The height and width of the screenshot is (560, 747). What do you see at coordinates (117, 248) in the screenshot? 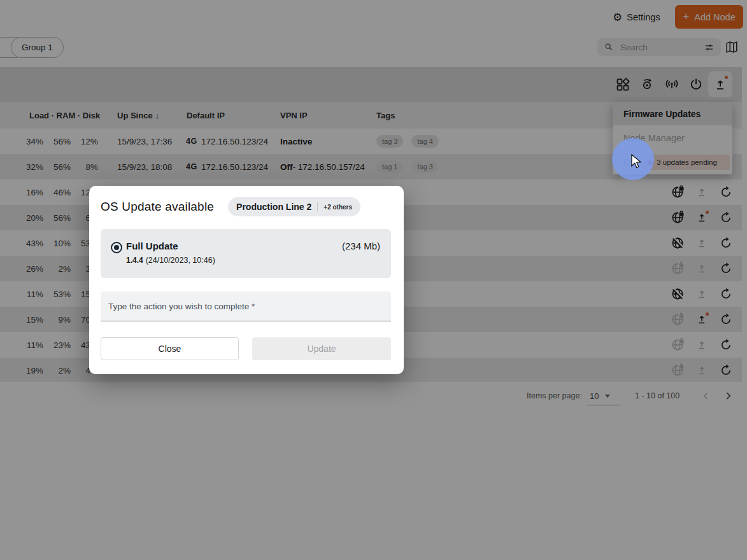
I see `full-update-radio` at bounding box center [117, 248].